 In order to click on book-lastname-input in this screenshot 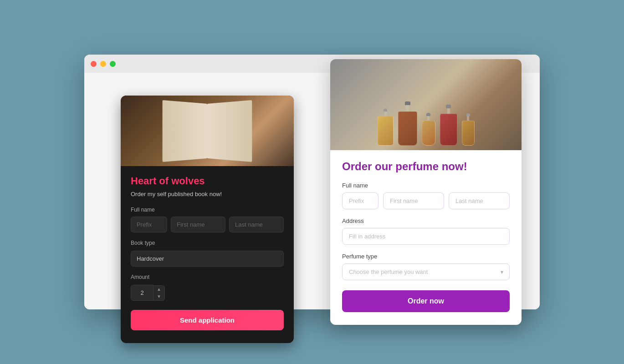, I will do `click(256, 225)`.